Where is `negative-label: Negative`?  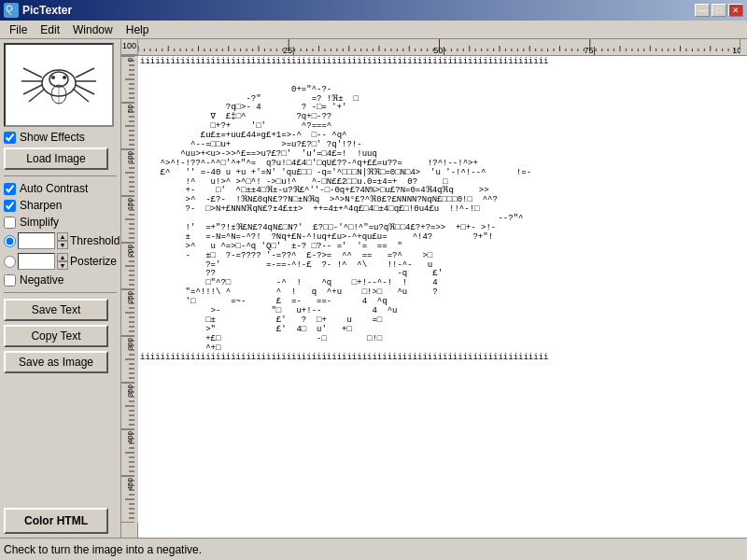
negative-label: Negative is located at coordinates (41, 280).